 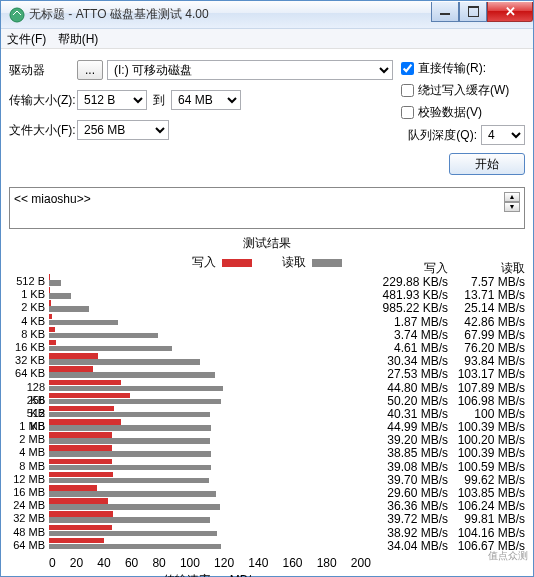 I want to click on queue-depth-select: 4, so click(x=503, y=135).